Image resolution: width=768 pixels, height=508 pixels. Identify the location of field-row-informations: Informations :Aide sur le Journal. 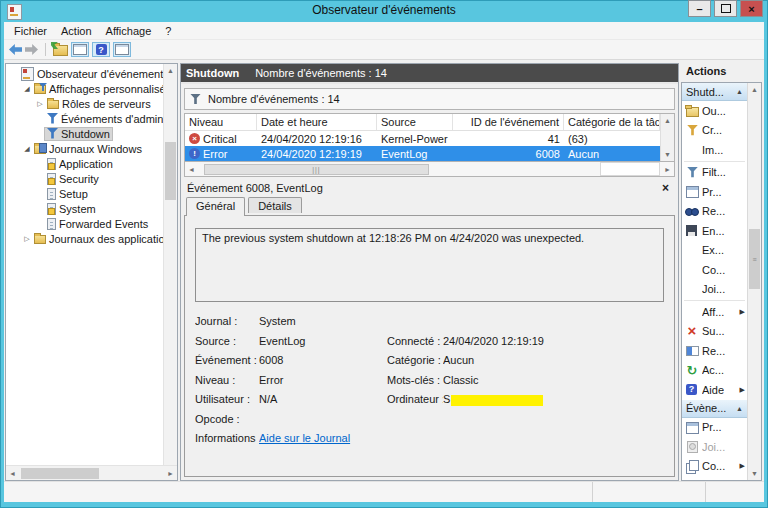
(430, 439).